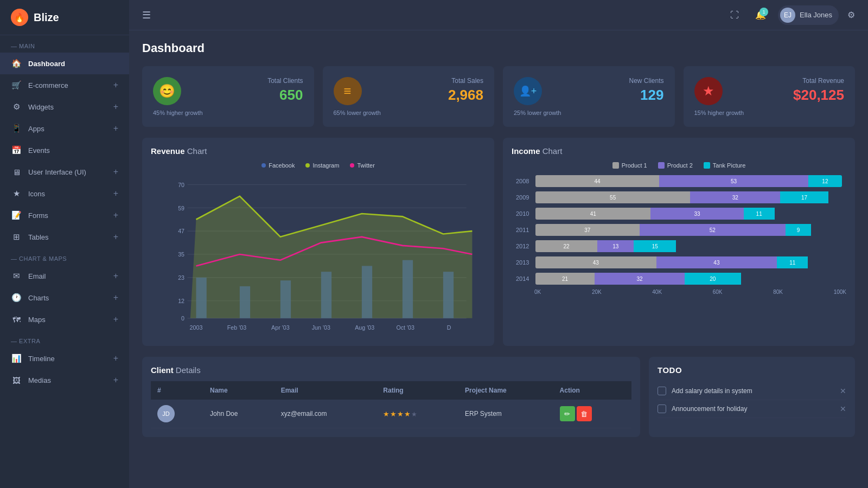 This screenshot has height=488, width=868. Describe the element at coordinates (71, 381) in the screenshot. I see `sidebar-item-label: Medias` at that location.